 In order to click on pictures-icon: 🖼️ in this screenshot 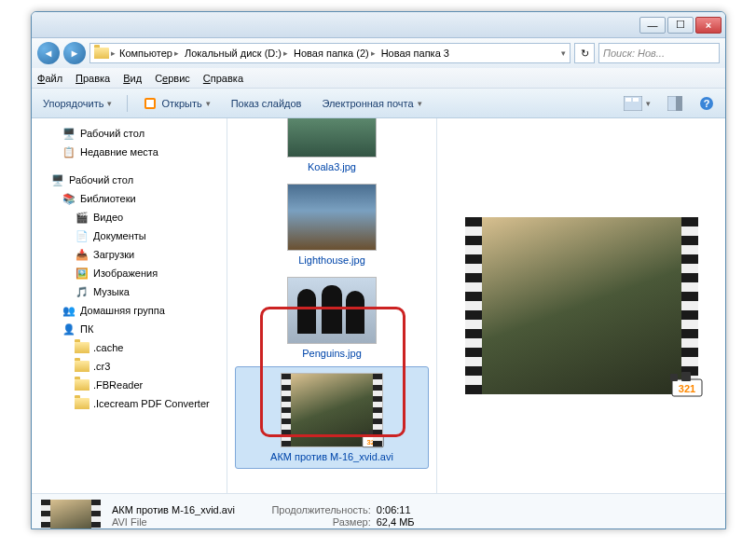, I will do `click(82, 273)`.